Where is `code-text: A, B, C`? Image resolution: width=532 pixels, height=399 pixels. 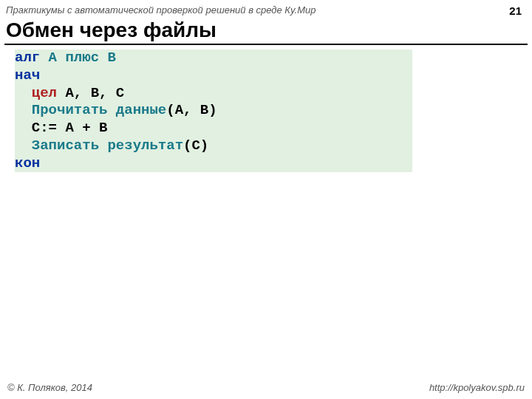
code-text: A, B, C is located at coordinates (90, 93).